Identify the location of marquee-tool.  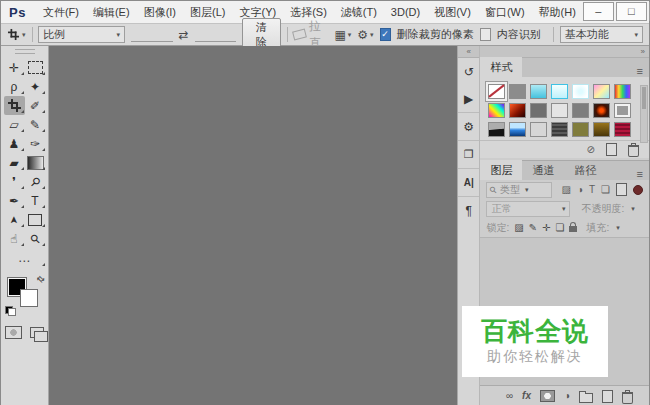
(36, 68).